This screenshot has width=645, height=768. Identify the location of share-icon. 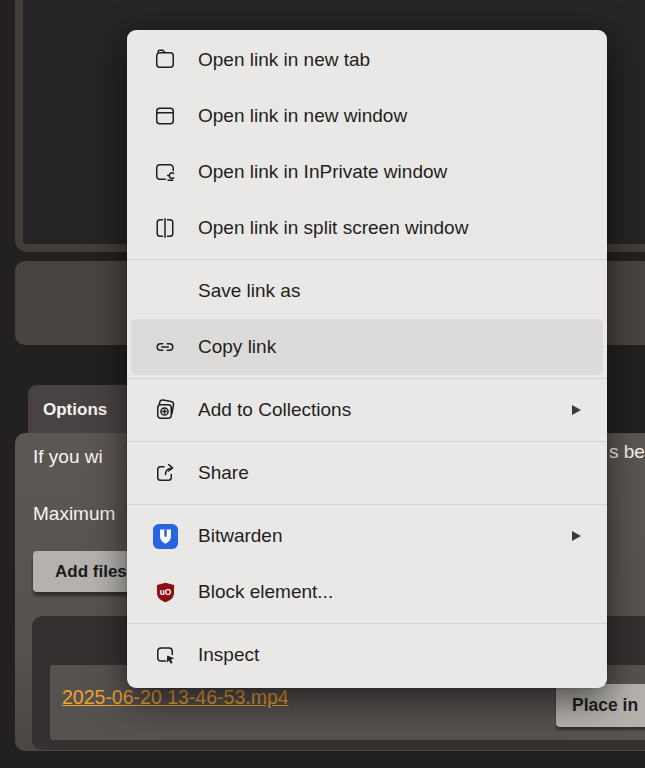
(165, 473).